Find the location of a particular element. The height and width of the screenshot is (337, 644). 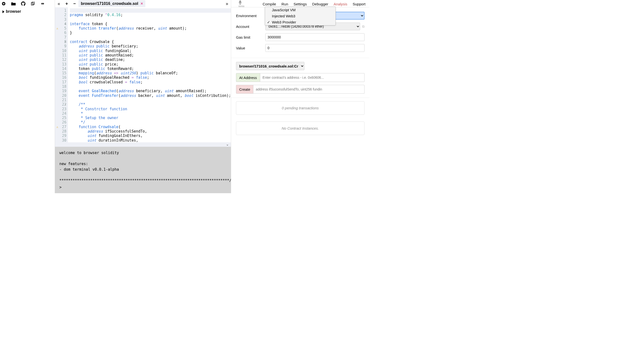

line-number: 22 is located at coordinates (61, 105).